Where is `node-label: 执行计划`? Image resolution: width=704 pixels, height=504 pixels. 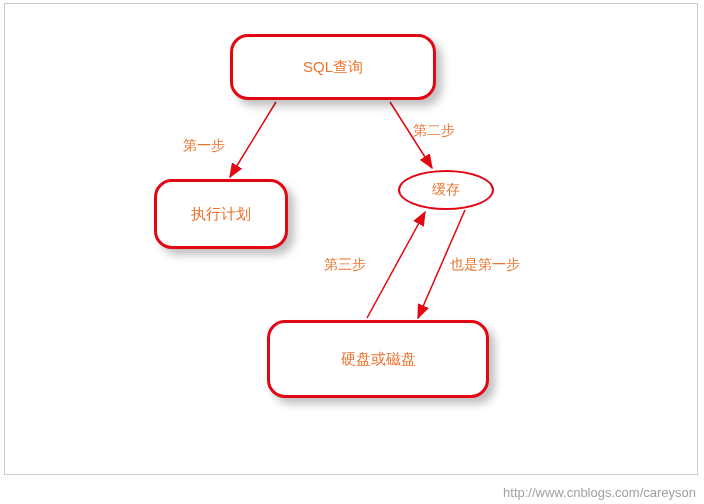 node-label: 执行计划 is located at coordinates (221, 214).